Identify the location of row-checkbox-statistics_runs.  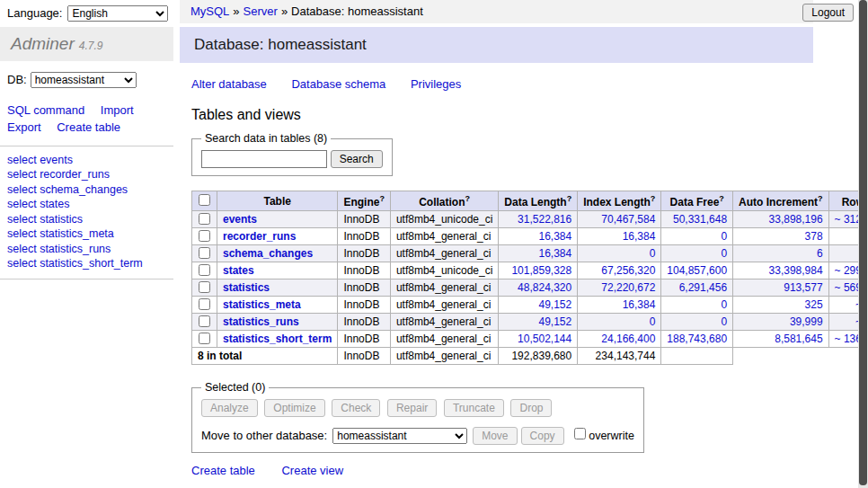
(205, 322).